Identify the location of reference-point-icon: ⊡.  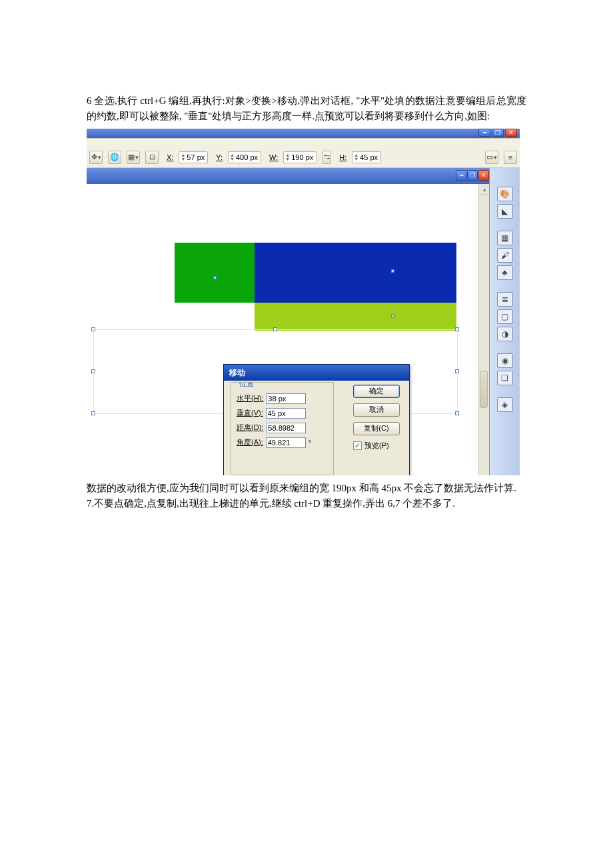
(152, 157).